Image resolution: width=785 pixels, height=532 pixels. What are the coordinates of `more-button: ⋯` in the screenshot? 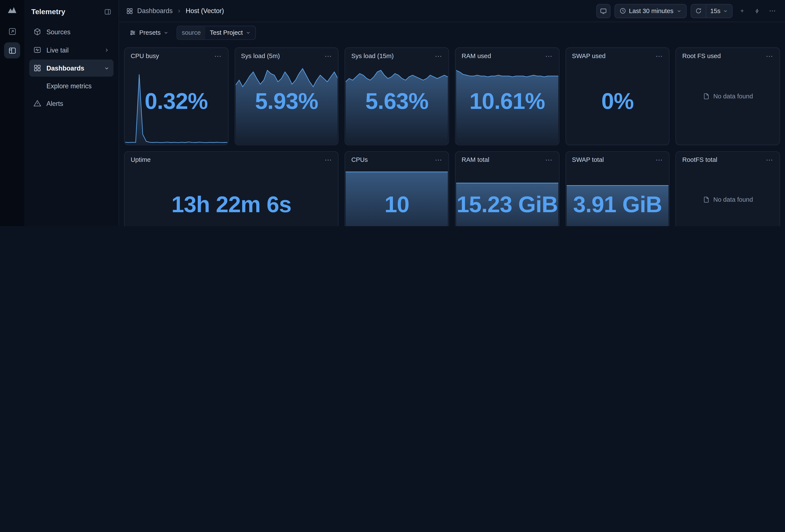 It's located at (772, 11).